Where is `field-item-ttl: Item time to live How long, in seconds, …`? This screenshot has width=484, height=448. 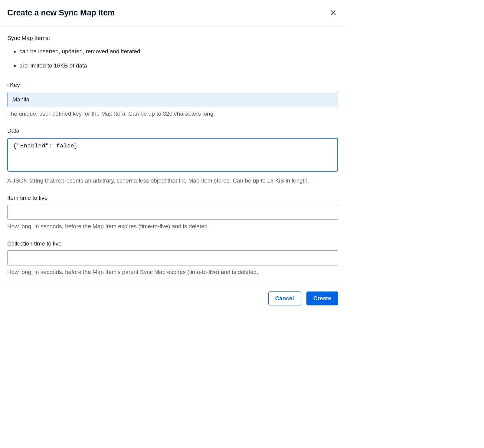
field-item-ttl: Item time to live How long, in seconds, … is located at coordinates (173, 212).